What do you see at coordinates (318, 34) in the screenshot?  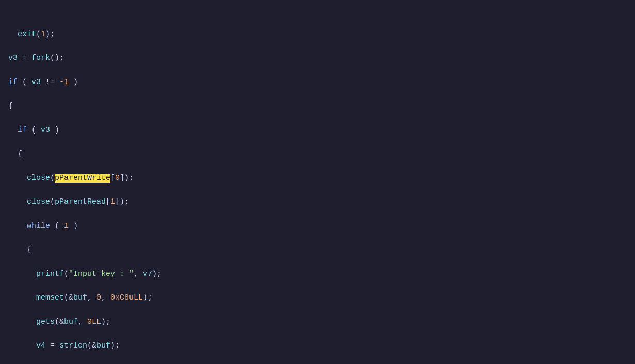 I see `line-1: exit(1);` at bounding box center [318, 34].